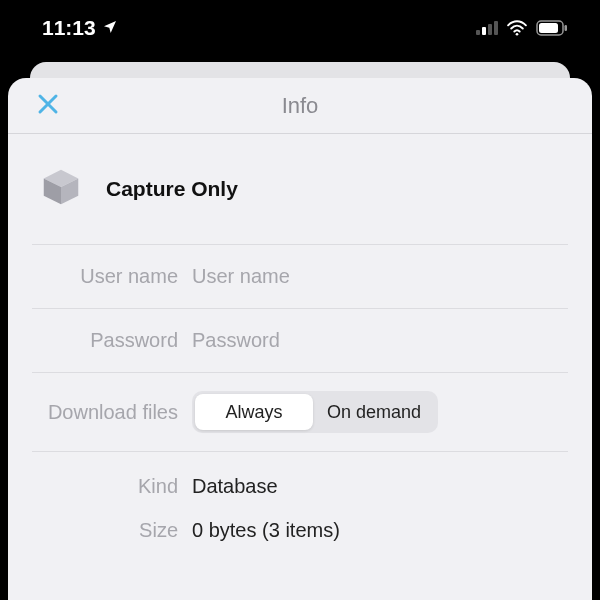 This screenshot has height=600, width=600. What do you see at coordinates (300, 106) in the screenshot?
I see `page-title: Info` at bounding box center [300, 106].